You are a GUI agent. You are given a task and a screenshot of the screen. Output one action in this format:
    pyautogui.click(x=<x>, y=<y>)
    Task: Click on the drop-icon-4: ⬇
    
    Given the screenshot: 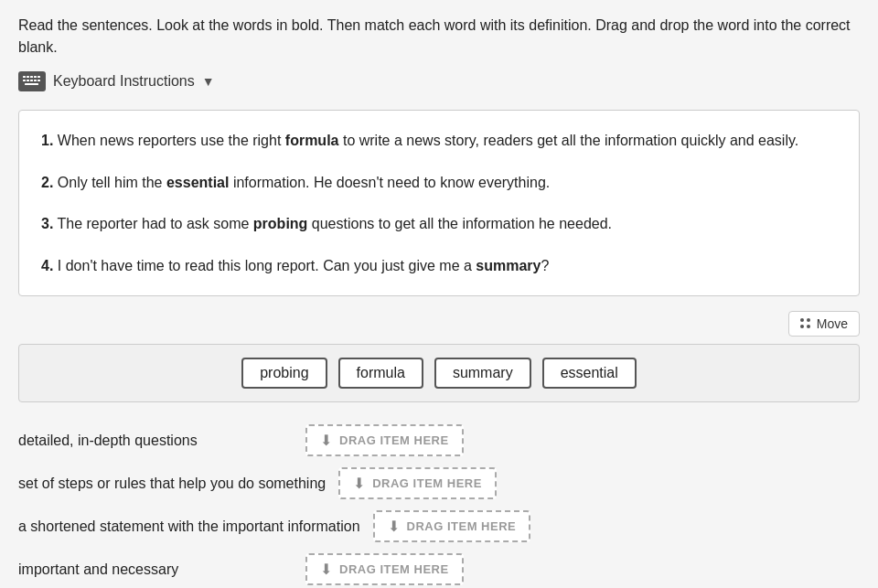 What is the action you would take?
    pyautogui.click(x=326, y=569)
    